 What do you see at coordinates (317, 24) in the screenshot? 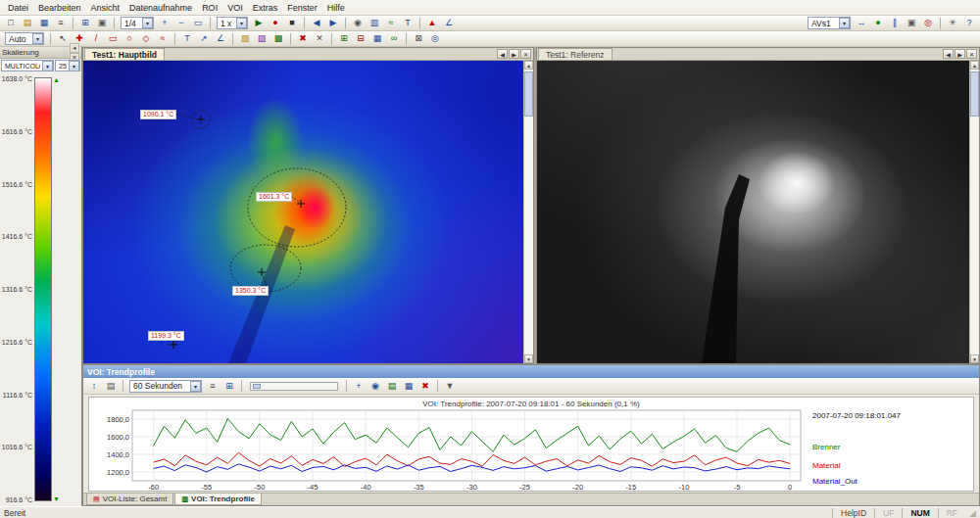
I see `prev-image-icon: ◀` at bounding box center [317, 24].